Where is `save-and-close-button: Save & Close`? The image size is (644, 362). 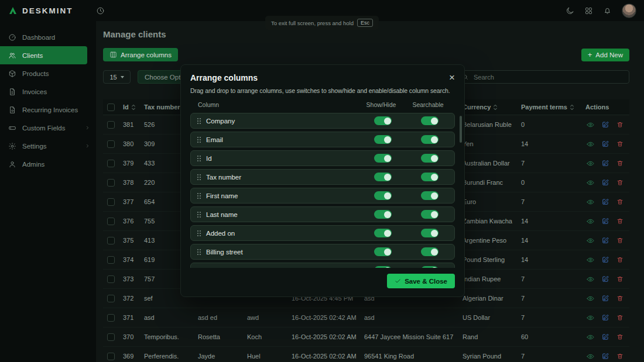
save-and-close-button: Save & Close is located at coordinates (421, 281).